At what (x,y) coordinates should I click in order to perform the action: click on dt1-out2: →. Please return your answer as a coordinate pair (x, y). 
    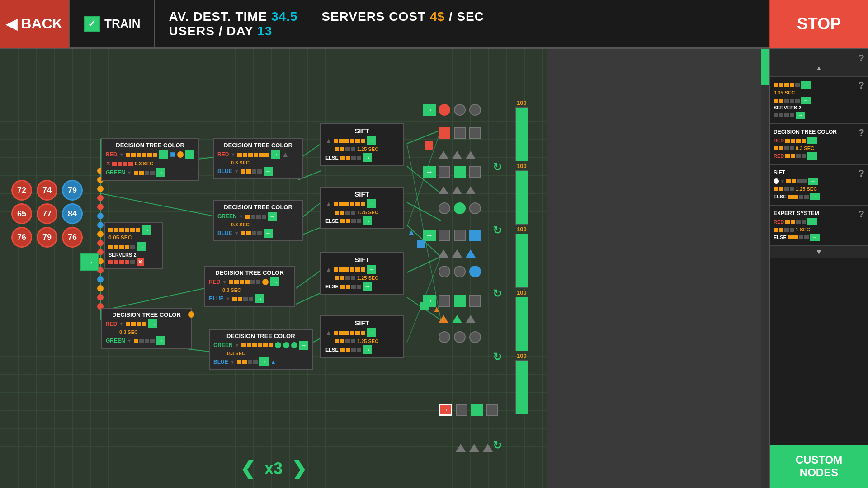
    Looking at the image, I should click on (190, 155).